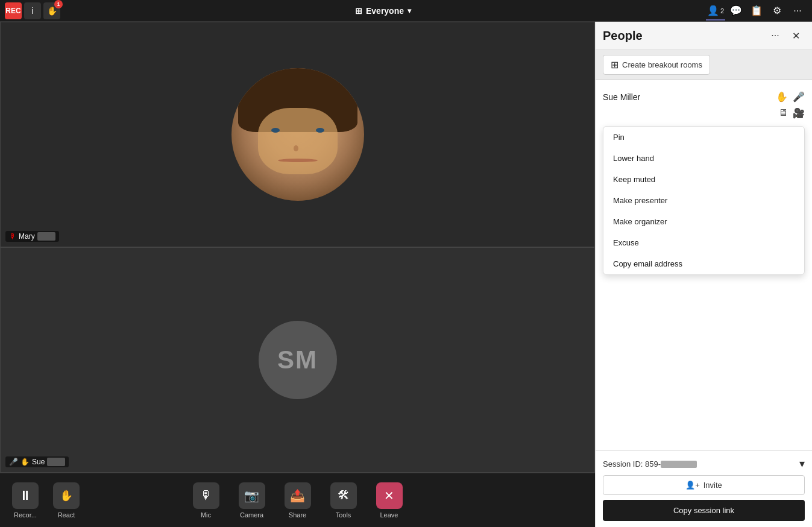  What do you see at coordinates (13, 462) in the screenshot?
I see `sue-mic-icon: 🎤` at bounding box center [13, 462].